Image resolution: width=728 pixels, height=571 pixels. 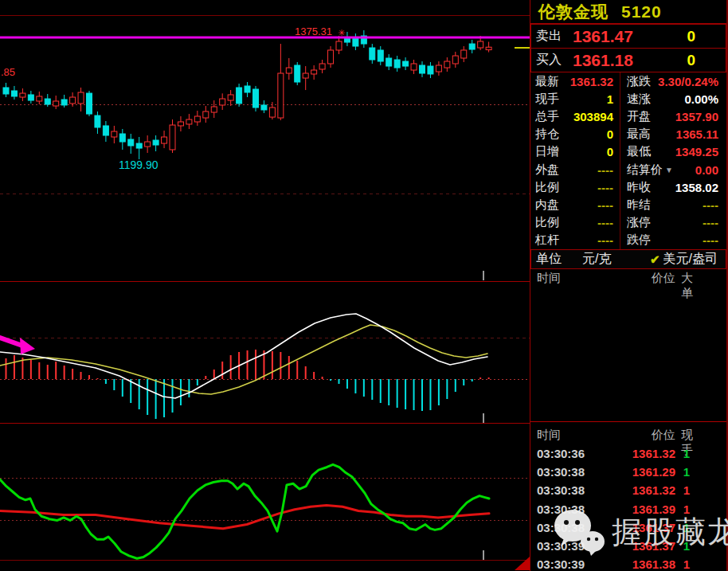 I want to click on field-label: 最新, so click(x=545, y=81).